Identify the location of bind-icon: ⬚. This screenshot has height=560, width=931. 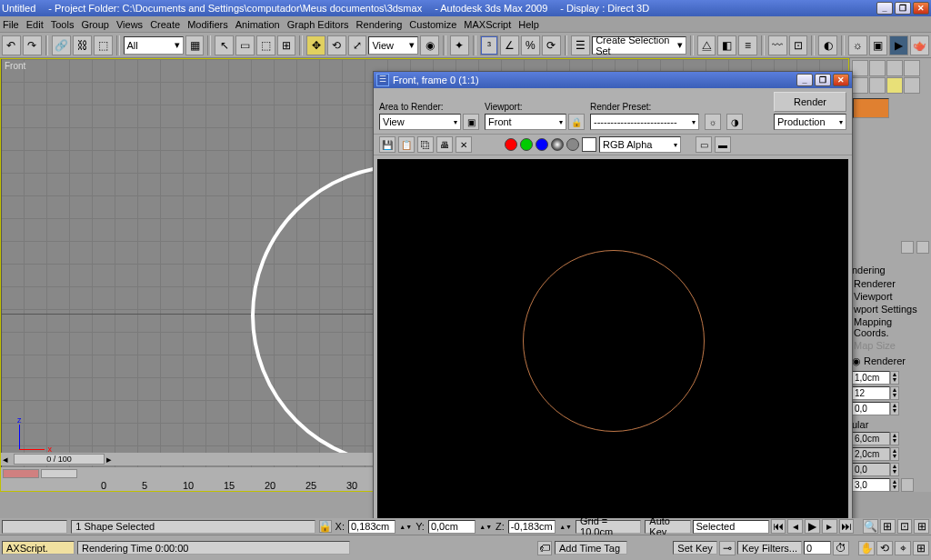
(104, 45).